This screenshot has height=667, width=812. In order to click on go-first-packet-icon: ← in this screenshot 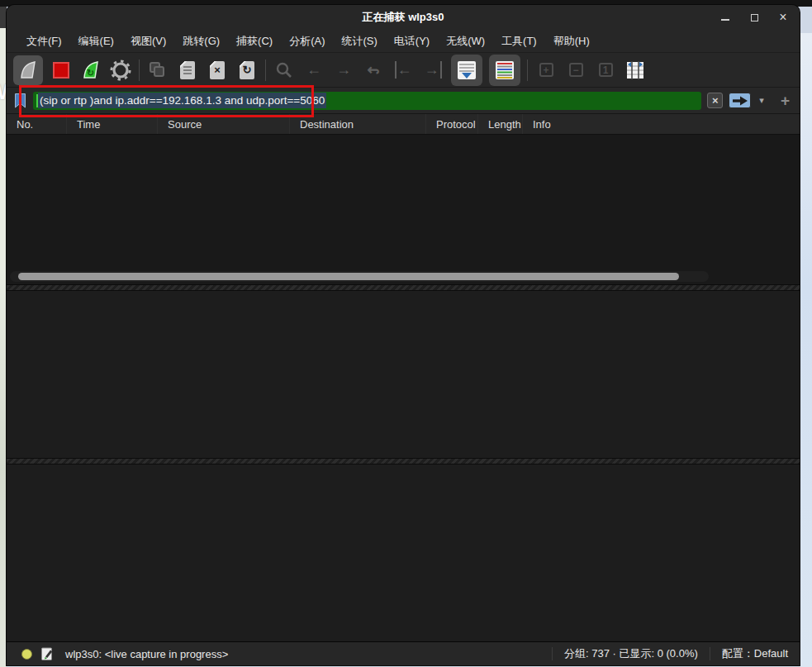, I will do `click(403, 69)`.